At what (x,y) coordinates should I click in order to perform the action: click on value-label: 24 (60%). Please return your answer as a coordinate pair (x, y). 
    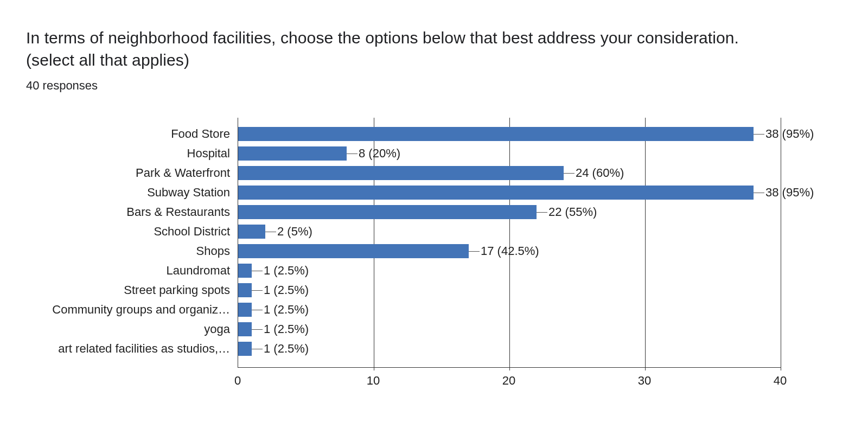
    Looking at the image, I should click on (600, 173).